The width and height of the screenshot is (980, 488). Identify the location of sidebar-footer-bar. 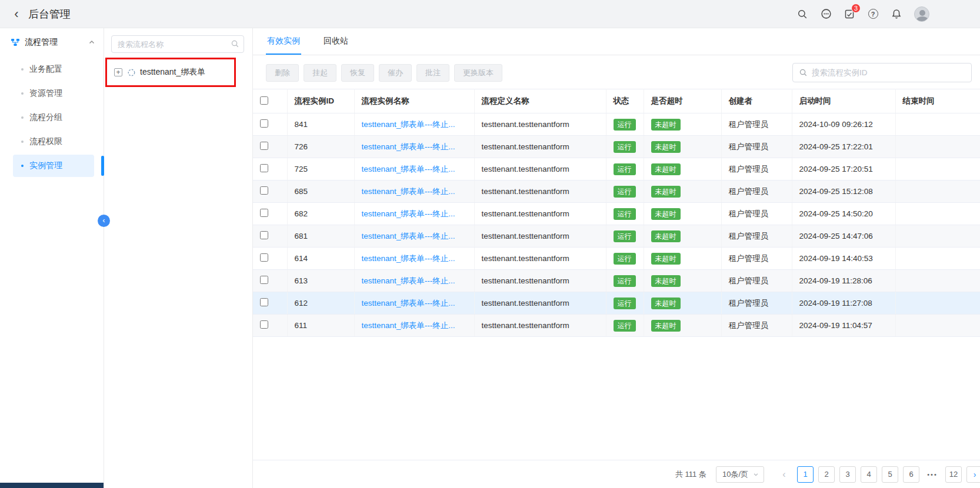
(52, 486).